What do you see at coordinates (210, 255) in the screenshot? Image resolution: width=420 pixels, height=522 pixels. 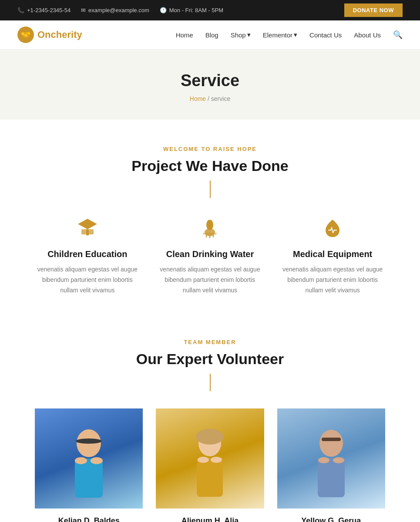 I see `service-card-water: Clean Drinking Water venenatis aliquam e…` at bounding box center [210, 255].